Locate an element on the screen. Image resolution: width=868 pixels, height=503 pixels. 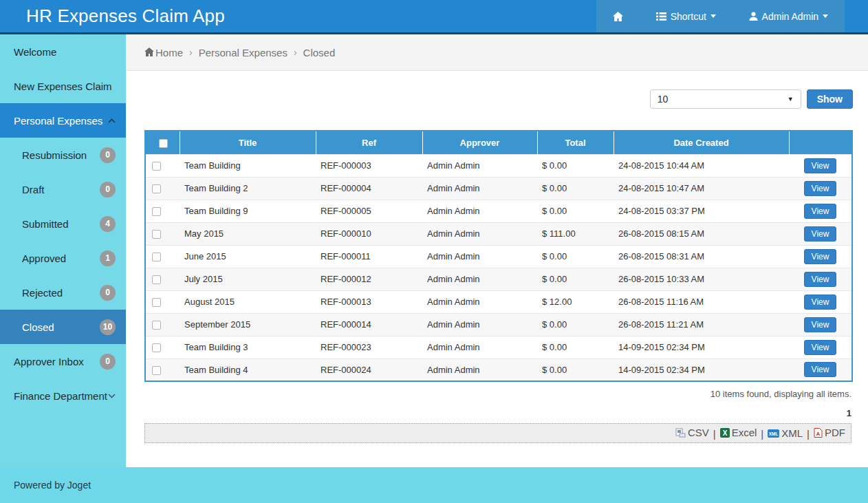
top-nav: Shortcut Admin Admin is located at coordinates (721, 17).